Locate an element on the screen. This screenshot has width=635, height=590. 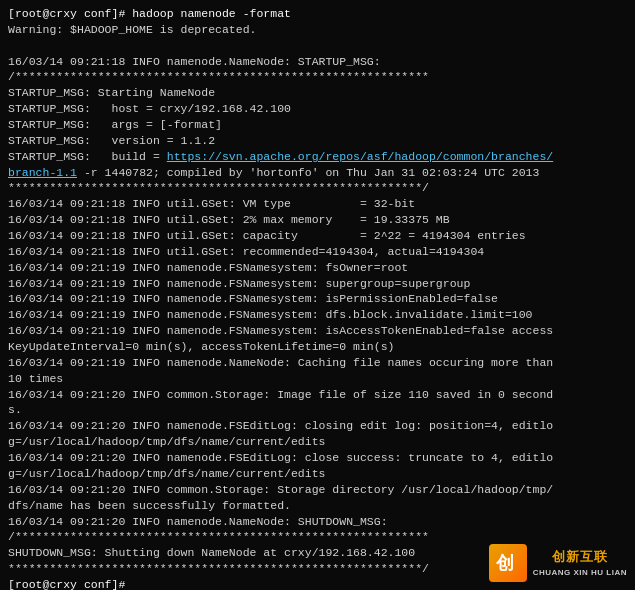
watermark-logo: 创 is located at coordinates (508, 563).